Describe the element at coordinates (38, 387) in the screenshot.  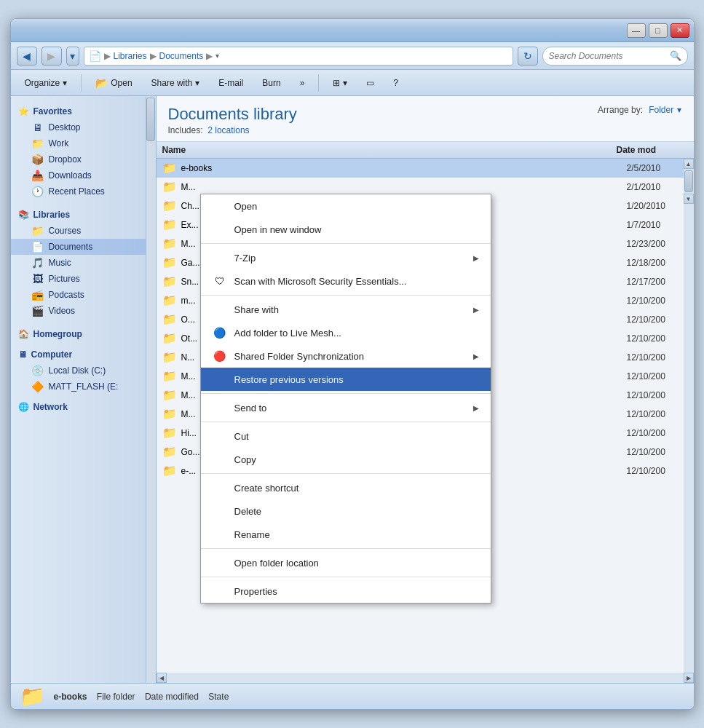
I see `flash-icon: 🔶` at that location.